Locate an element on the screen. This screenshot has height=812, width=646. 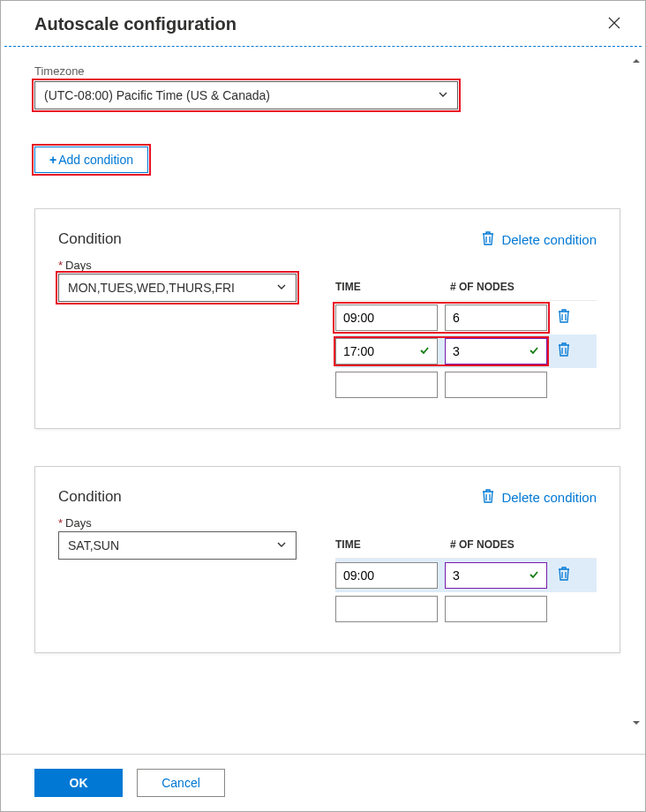
days-select: MON,TUES,WED,THURS,FRI is located at coordinates (177, 288).